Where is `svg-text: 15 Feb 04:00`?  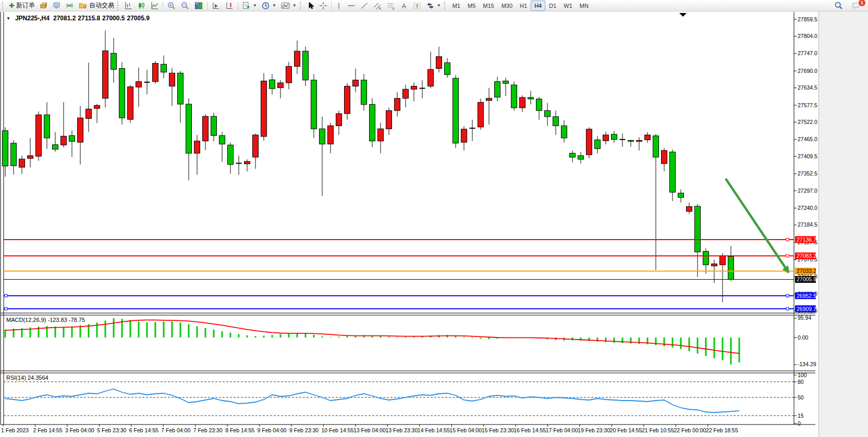
svg-text: 15 Feb 04:00 is located at coordinates (466, 430).